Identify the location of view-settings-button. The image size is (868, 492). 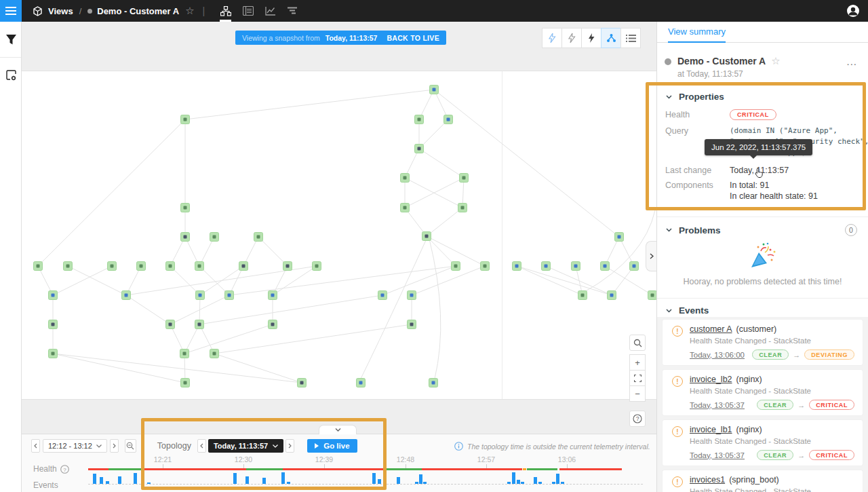
(11, 75).